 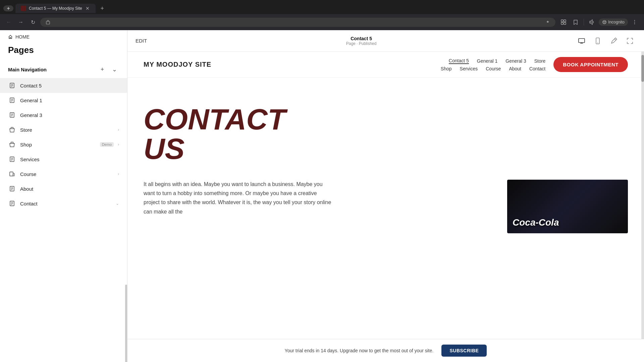 What do you see at coordinates (118, 174) in the screenshot?
I see `course-arrow-icon: ›` at bounding box center [118, 174].